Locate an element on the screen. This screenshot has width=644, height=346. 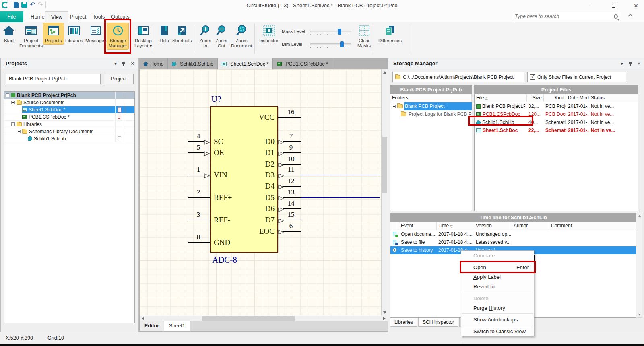
file-row: PCB1.CSPcbDoc120...PCB Docu...2017-01-..… is located at coordinates (556, 114).